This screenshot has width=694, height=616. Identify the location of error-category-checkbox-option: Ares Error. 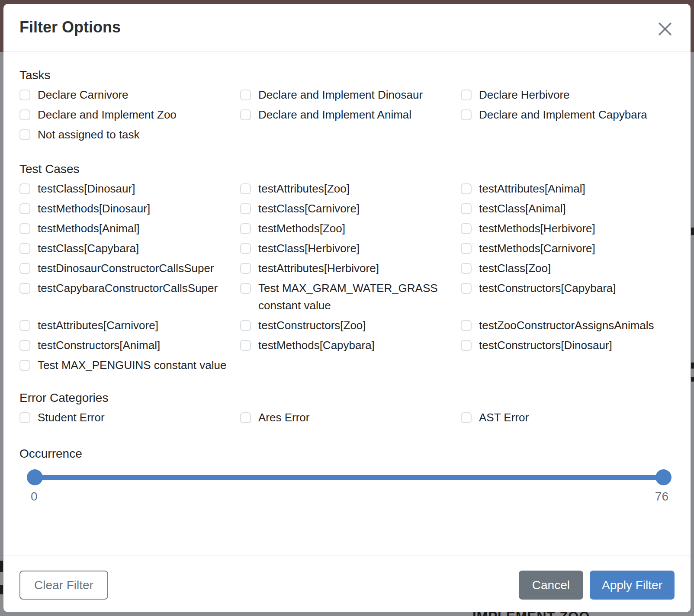
(350, 417).